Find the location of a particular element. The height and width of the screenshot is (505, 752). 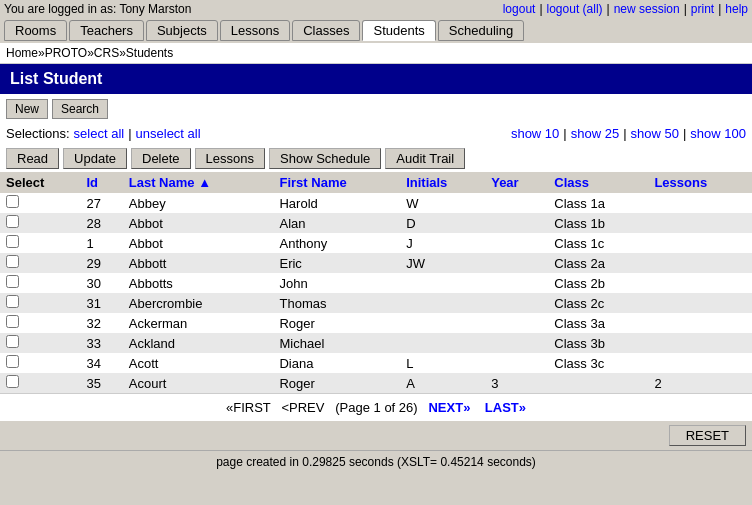

table-header-row: Select Id Last Name ▲ First Name Initial… is located at coordinates (376, 182).